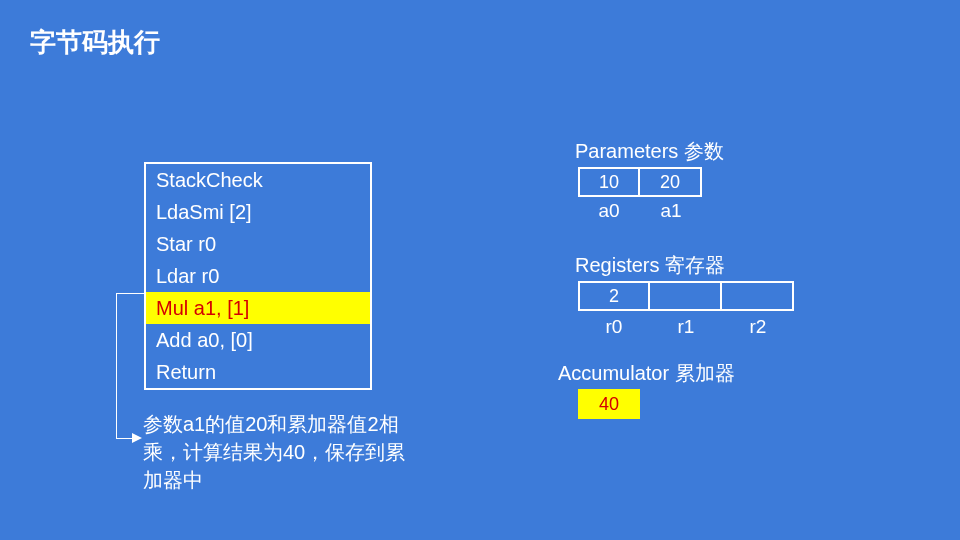 The width and height of the screenshot is (960, 540). What do you see at coordinates (95, 42) in the screenshot?
I see `slide-title: 字节码执行` at bounding box center [95, 42].